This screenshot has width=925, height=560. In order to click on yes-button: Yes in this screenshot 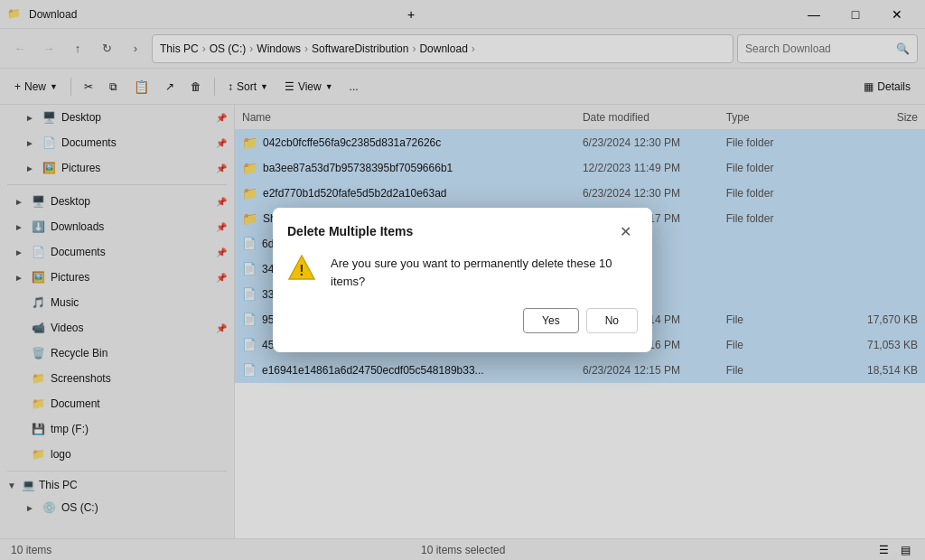, I will do `click(551, 321)`.